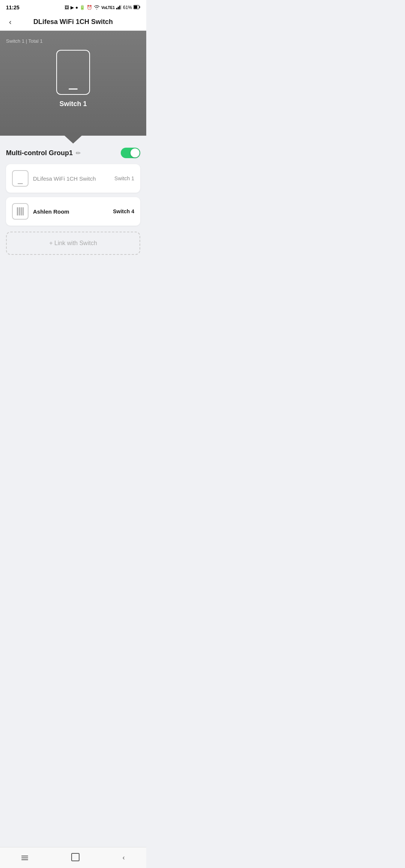 The height and width of the screenshot is (868, 405). What do you see at coordinates (73, 178) in the screenshot?
I see `device-card-1: DLifesa WiFi 1CH Switch Switch 1` at bounding box center [73, 178].